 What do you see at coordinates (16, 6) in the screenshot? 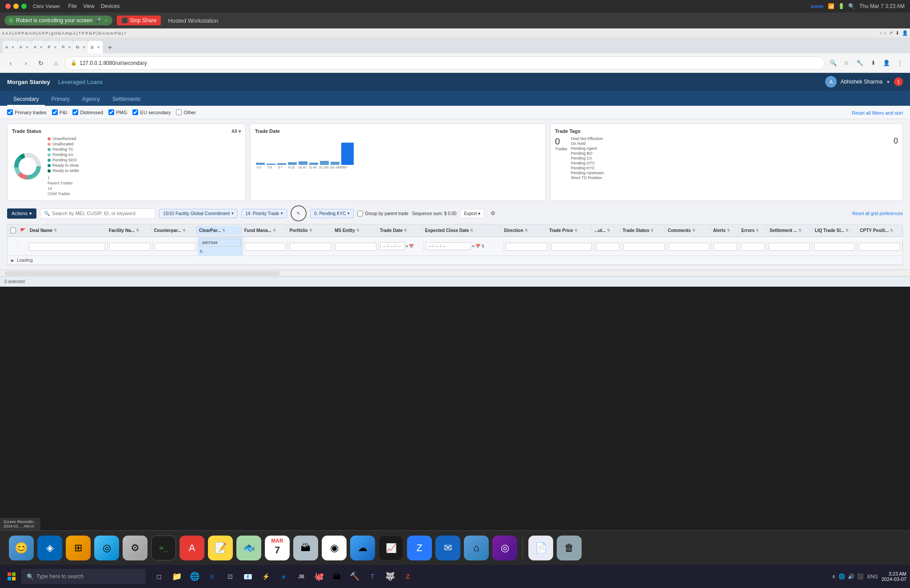
I see `minimize-button` at bounding box center [16, 6].